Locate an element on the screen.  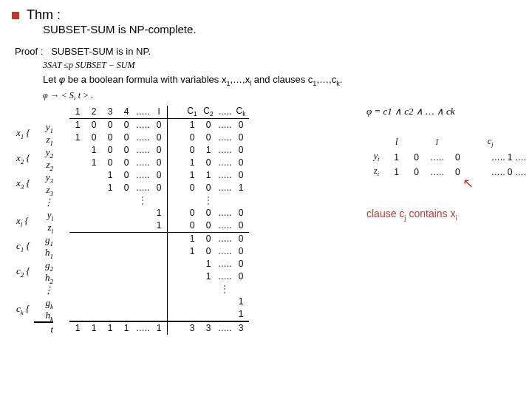
row-labels: y1z1 y2z2 y3z3 ⋮ ylzl g1h1 g2h2 ⋮ gkhk t is located at coordinates (44, 228).